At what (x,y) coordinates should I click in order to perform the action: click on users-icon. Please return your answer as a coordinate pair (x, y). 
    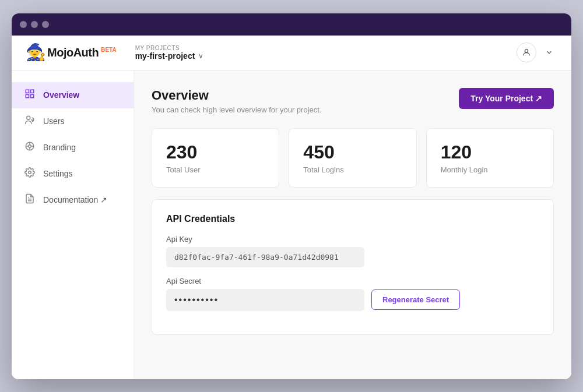
    Looking at the image, I should click on (30, 121).